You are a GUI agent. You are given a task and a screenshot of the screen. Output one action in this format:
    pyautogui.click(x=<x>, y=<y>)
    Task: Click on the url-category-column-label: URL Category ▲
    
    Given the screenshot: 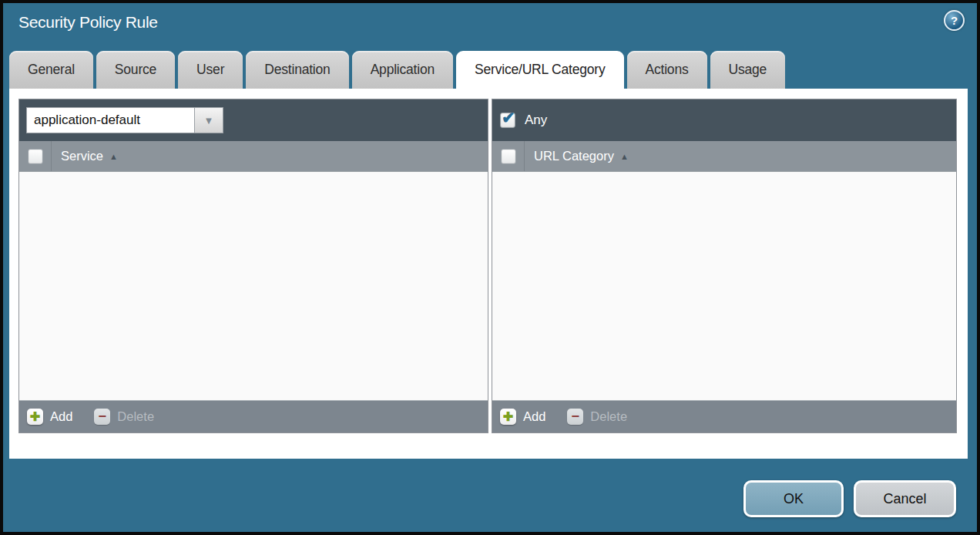 What is the action you would take?
    pyautogui.click(x=581, y=156)
    